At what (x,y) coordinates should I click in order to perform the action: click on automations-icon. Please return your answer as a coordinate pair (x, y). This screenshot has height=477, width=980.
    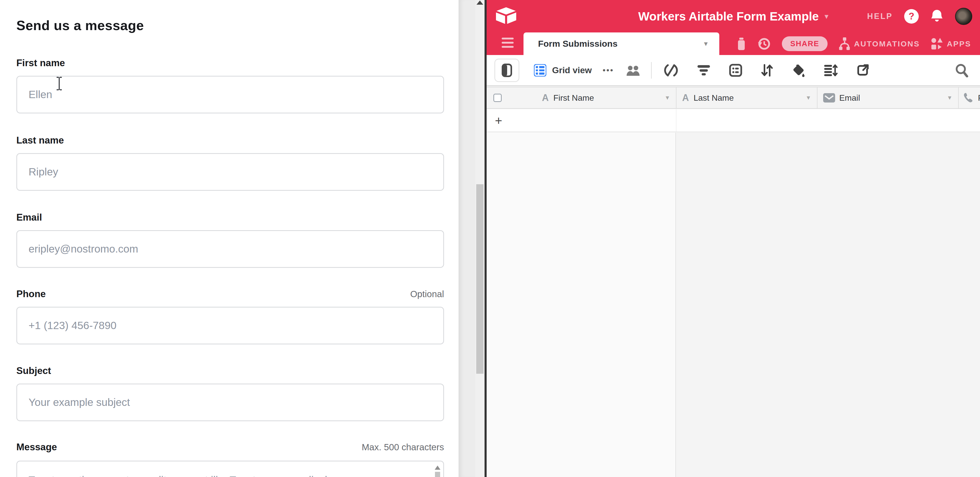
    Looking at the image, I should click on (845, 44).